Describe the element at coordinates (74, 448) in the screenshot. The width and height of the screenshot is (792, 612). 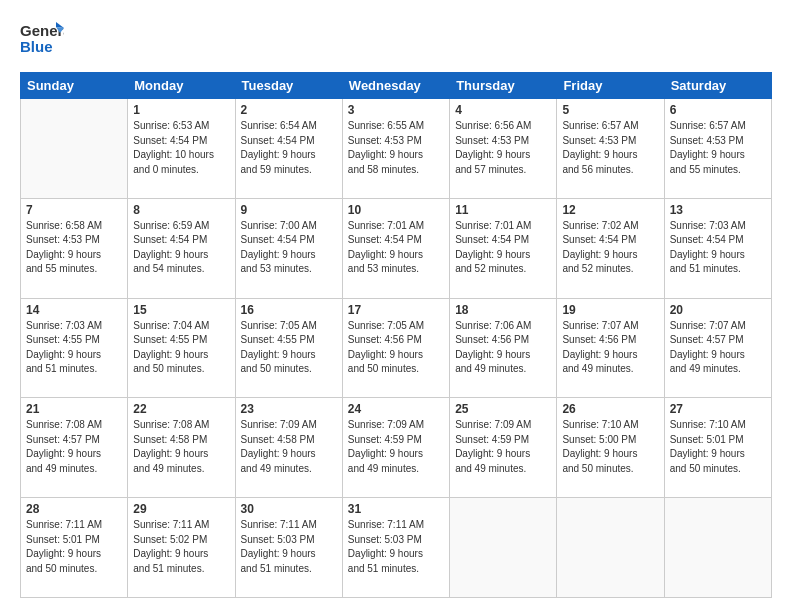
I see `calendar-cell: 21Sunrise: 7:08 AM Sunset: 4:57 PM Dayli…` at that location.